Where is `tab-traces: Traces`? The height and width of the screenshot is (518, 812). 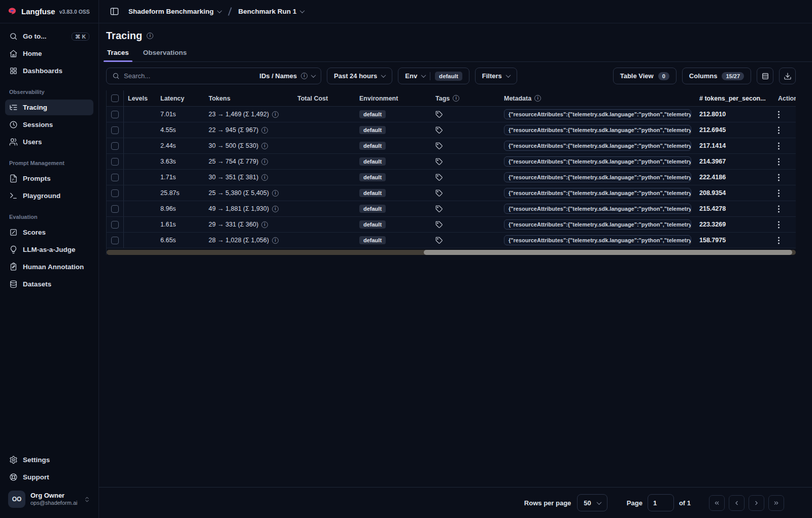 tab-traces: Traces is located at coordinates (118, 54).